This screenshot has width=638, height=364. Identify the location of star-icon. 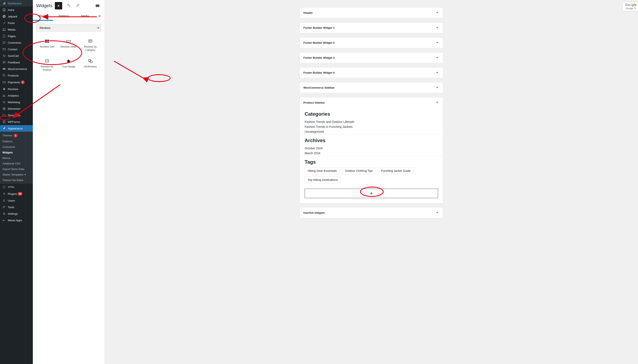
(4, 89).